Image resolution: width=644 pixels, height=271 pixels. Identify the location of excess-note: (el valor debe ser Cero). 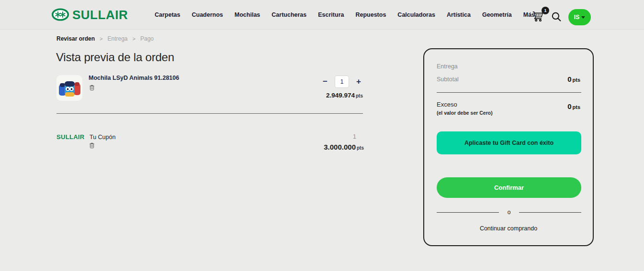
(464, 113).